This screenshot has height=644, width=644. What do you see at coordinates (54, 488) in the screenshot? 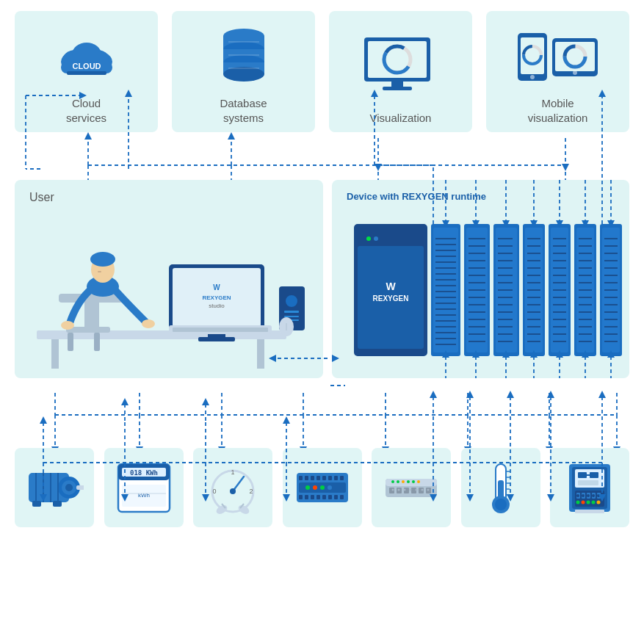
I see `motor-icon` at bounding box center [54, 488].